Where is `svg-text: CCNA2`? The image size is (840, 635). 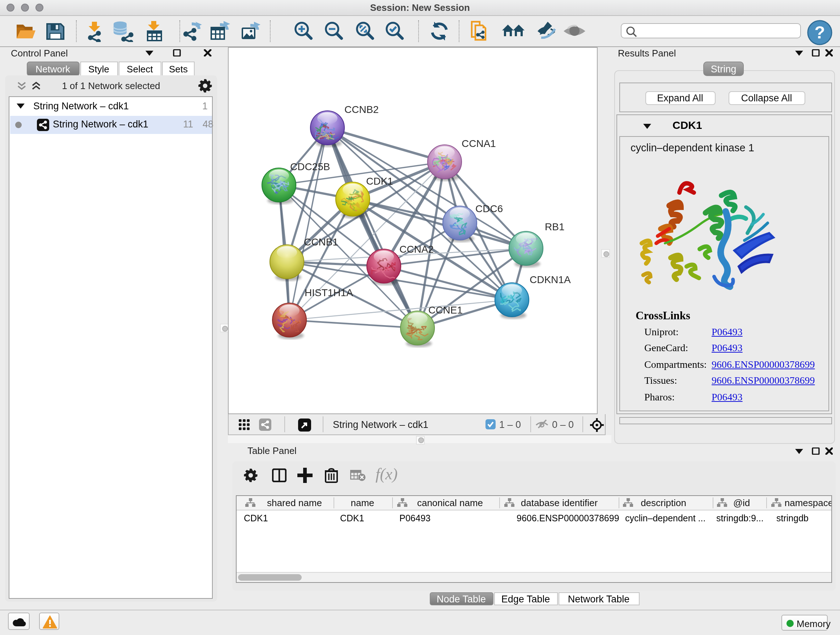 svg-text: CCNA2 is located at coordinates (417, 249).